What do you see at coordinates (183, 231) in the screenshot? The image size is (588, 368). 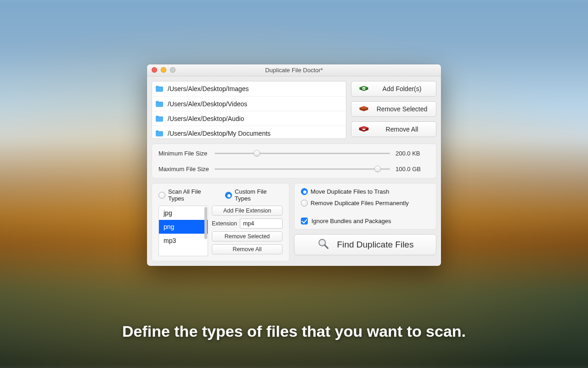 I see `extension-list: jpg png mp3` at bounding box center [183, 231].